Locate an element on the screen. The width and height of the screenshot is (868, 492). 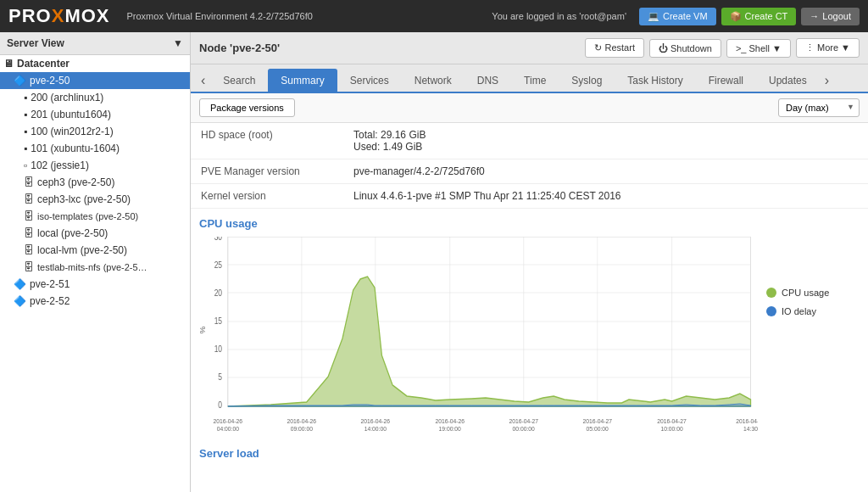
tab-dns: DNS is located at coordinates (488, 80).